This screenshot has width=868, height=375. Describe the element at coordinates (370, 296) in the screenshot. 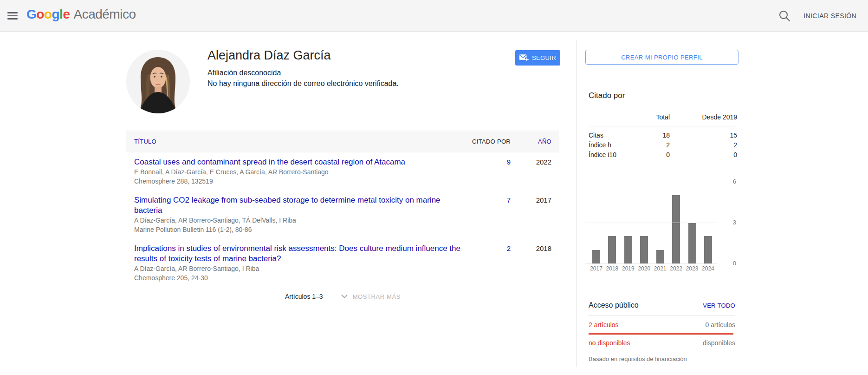

I see `show-more-button: MOSTRAR MÁS` at that location.